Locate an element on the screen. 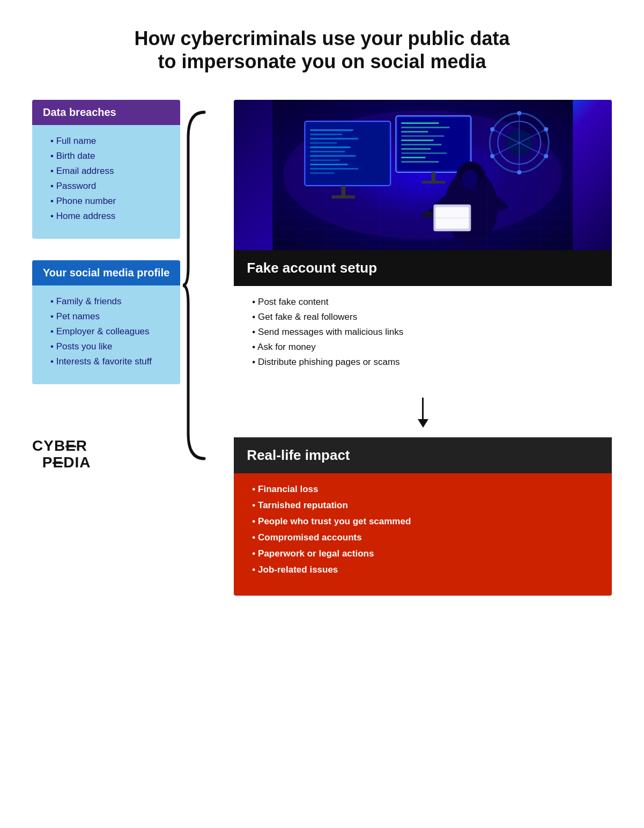  list-item: Post fake content is located at coordinates (423, 302).